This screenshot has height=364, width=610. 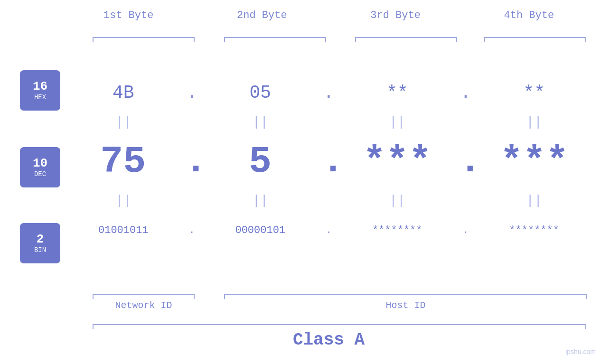 I want to click on dec-byte3: ***, so click(x=398, y=161).